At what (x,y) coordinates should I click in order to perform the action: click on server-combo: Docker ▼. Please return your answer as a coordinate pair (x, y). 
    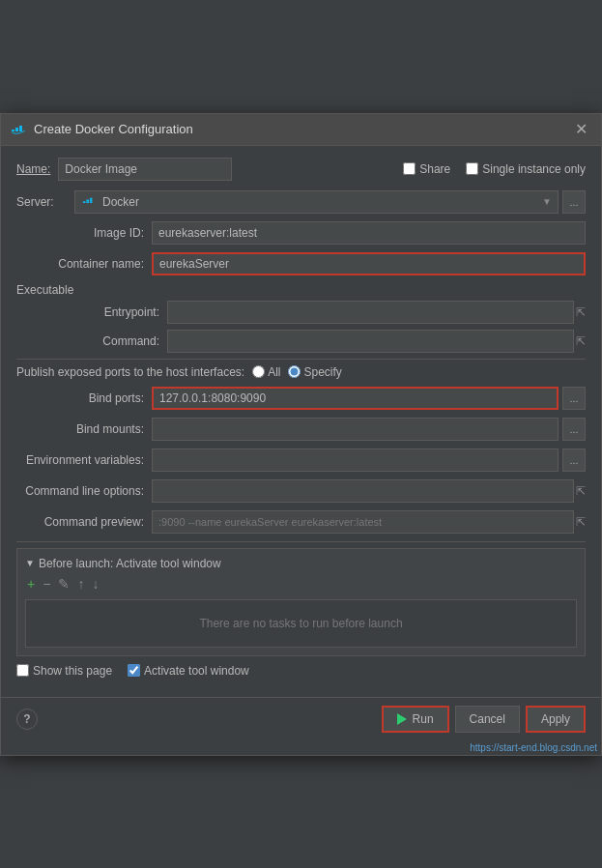
    Looking at the image, I should click on (317, 202).